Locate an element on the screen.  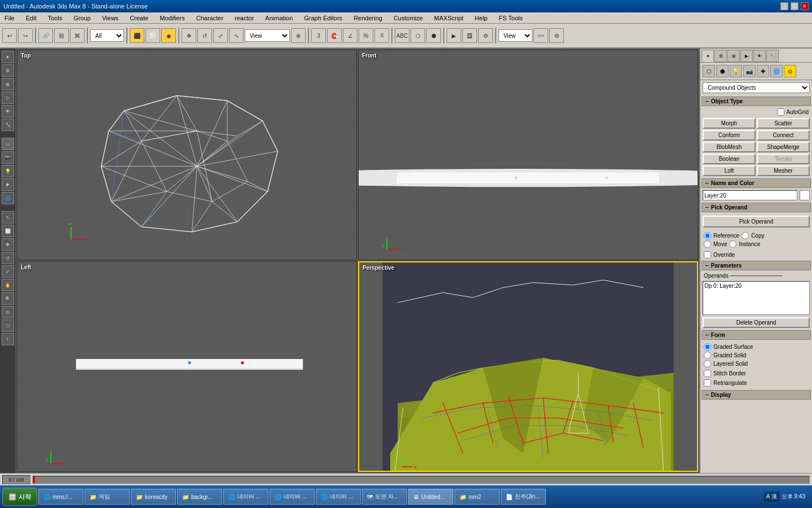
taskbar-item-7: 🗺 도면 자... is located at coordinates (385, 497).